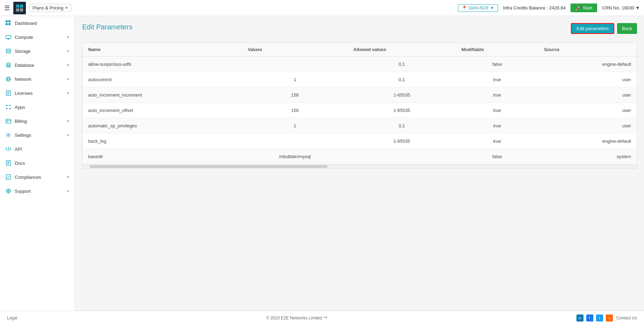 The width and height of the screenshot is (644, 325). I want to click on rss-icon: ∿, so click(609, 318).